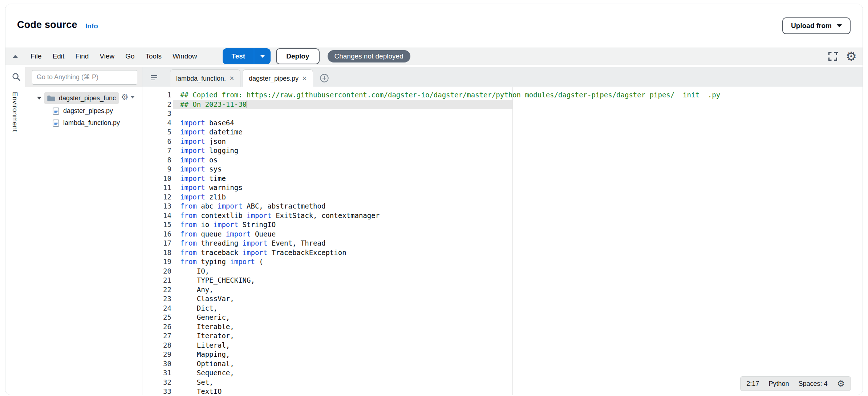  What do you see at coordinates (503, 95) in the screenshot?
I see `code-line-1: 1## Copied from: https://raw.githubuserc…` at bounding box center [503, 95].